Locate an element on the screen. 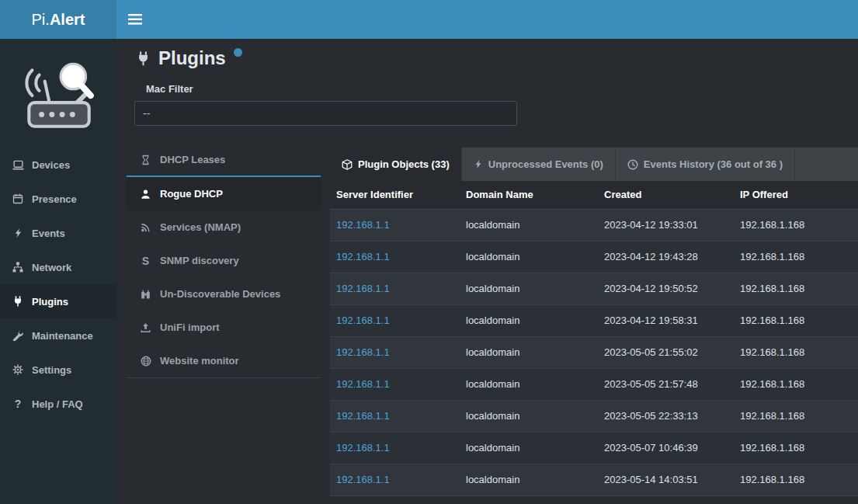 The height and width of the screenshot is (504, 858). binoculars-icon is located at coordinates (146, 294).